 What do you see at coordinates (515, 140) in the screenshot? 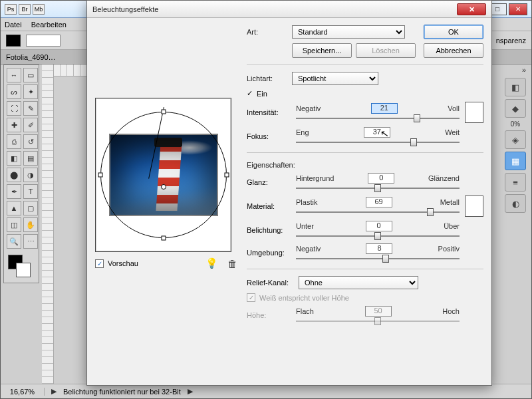
I see `panel-icon-paths: ◈` at bounding box center [515, 140].